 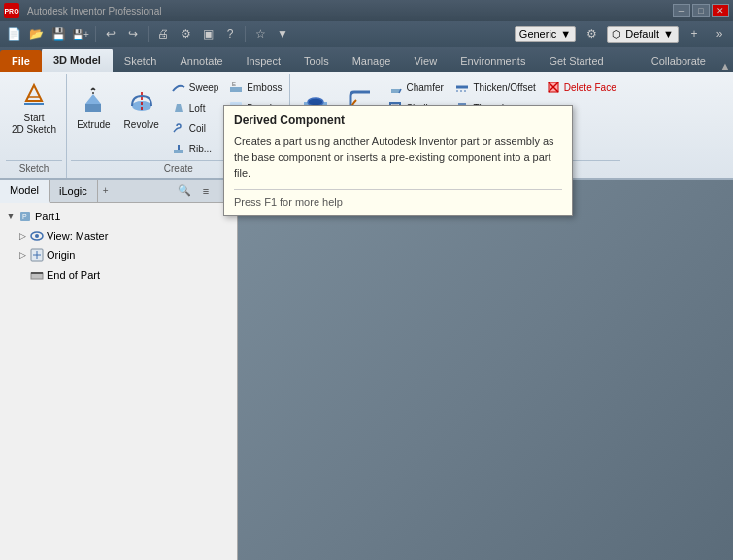 What do you see at coordinates (111, 34) in the screenshot?
I see `undo-button: ↩` at bounding box center [111, 34].